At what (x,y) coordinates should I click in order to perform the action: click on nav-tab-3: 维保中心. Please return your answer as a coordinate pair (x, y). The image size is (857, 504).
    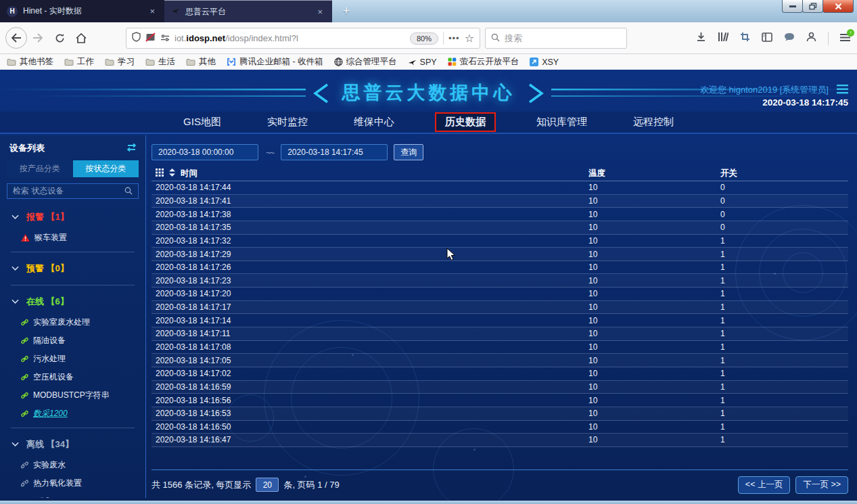
    Looking at the image, I should click on (374, 122).